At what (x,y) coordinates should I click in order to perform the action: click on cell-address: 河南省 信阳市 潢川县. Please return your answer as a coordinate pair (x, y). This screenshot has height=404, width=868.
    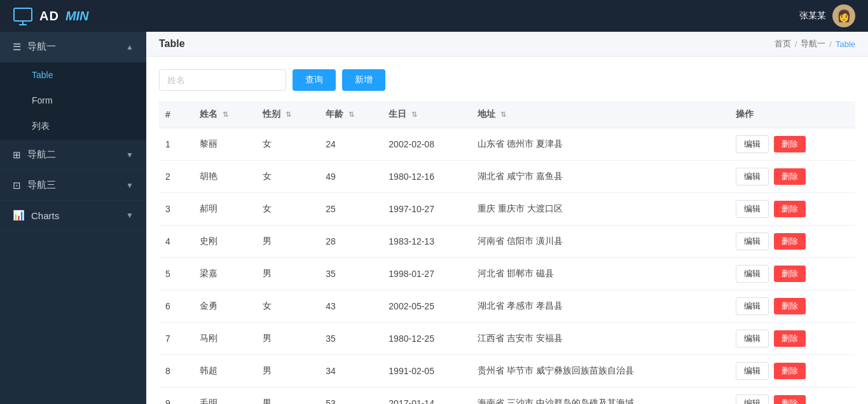
    Looking at the image, I should click on (600, 241).